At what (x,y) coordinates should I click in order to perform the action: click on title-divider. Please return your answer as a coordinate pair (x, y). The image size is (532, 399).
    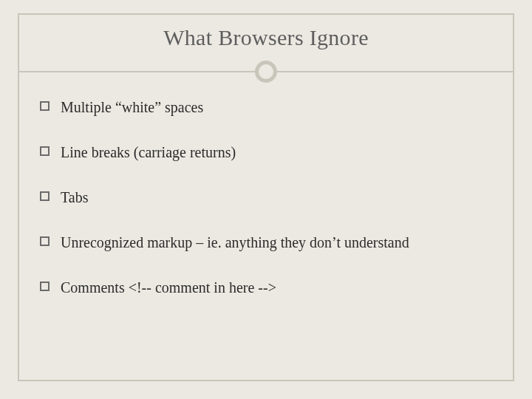
    Looking at the image, I should click on (266, 72).